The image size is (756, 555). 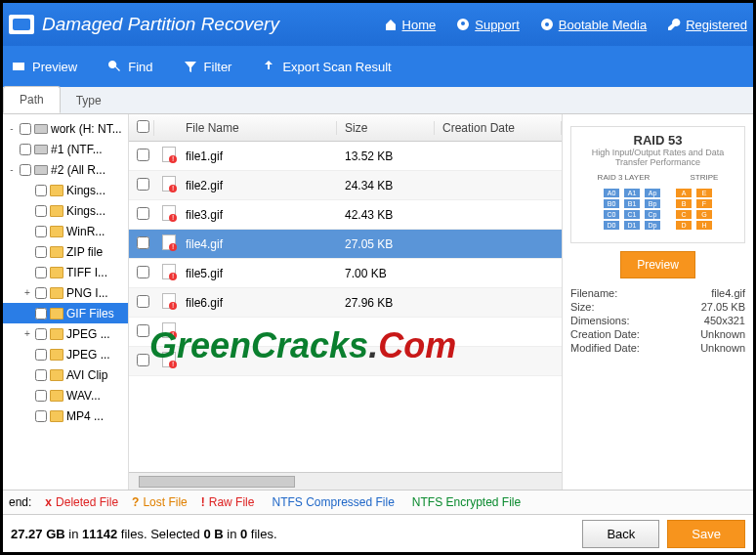 I want to click on tree-node: JPEG ..., so click(x=65, y=354).